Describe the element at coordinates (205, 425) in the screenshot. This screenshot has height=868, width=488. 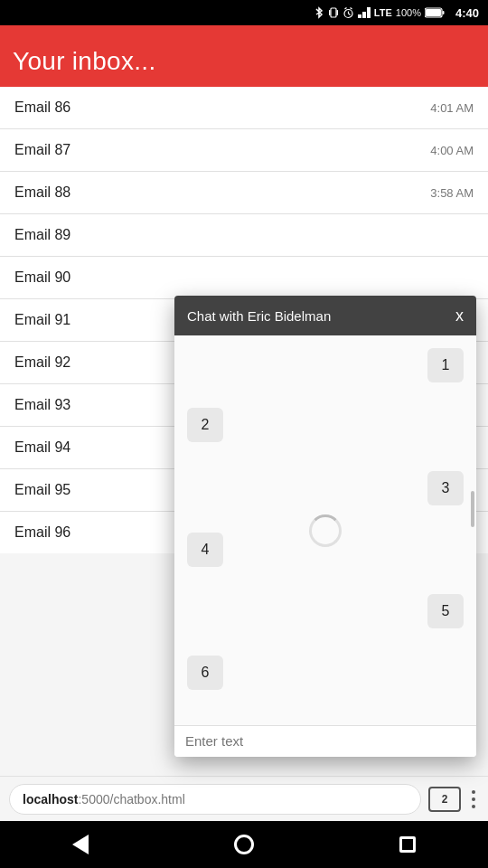
I see `chat-message-2: 2` at that location.